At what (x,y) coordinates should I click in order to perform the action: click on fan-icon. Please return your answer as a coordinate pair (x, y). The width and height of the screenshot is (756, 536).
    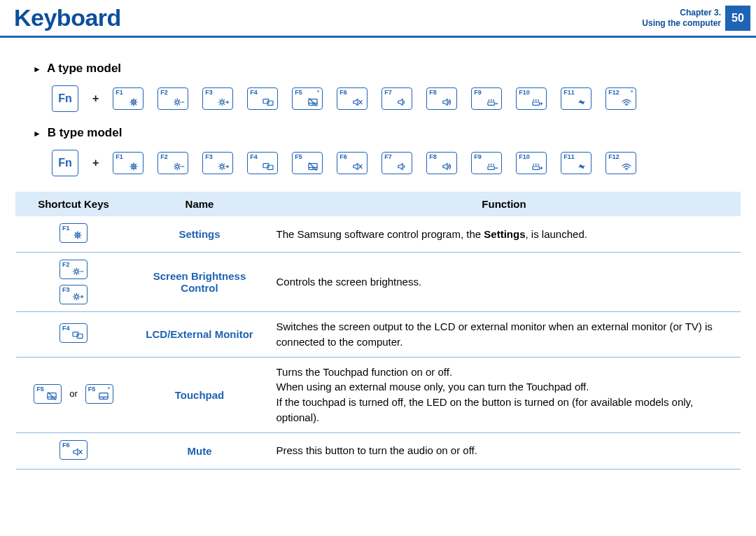
    Looking at the image, I should click on (582, 167).